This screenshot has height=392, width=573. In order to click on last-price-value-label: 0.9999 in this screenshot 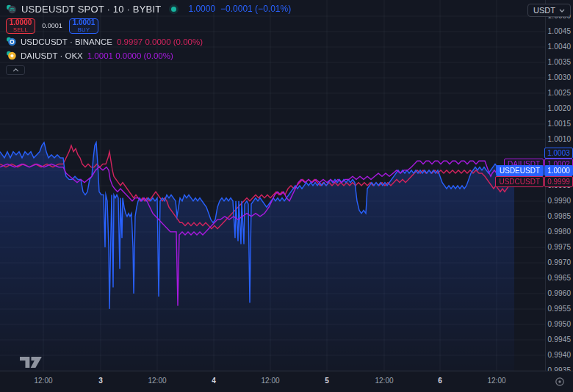, I will do `click(558, 182)`.